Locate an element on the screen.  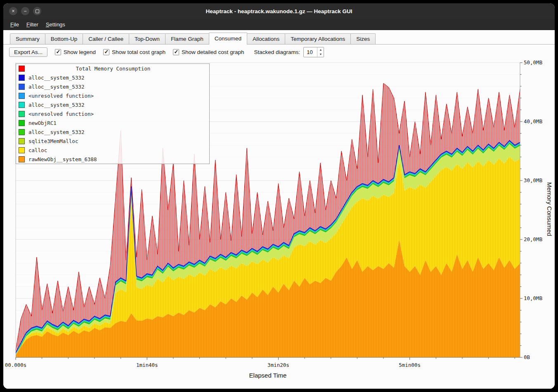
window-titlebar: × − Heaptrack - heaptrack.wakunode.1.gz … is located at coordinates (279, 11).